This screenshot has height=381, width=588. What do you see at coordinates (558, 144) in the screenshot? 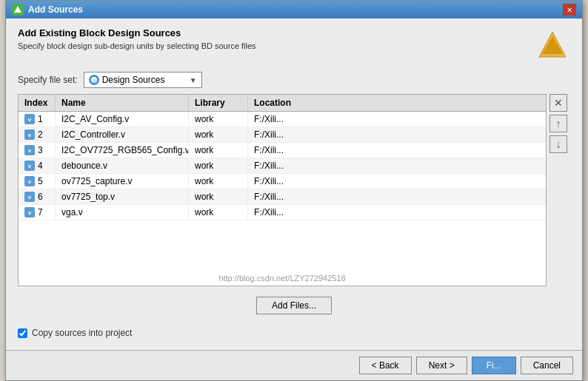
I see `move-down-button: ↓` at bounding box center [558, 144].